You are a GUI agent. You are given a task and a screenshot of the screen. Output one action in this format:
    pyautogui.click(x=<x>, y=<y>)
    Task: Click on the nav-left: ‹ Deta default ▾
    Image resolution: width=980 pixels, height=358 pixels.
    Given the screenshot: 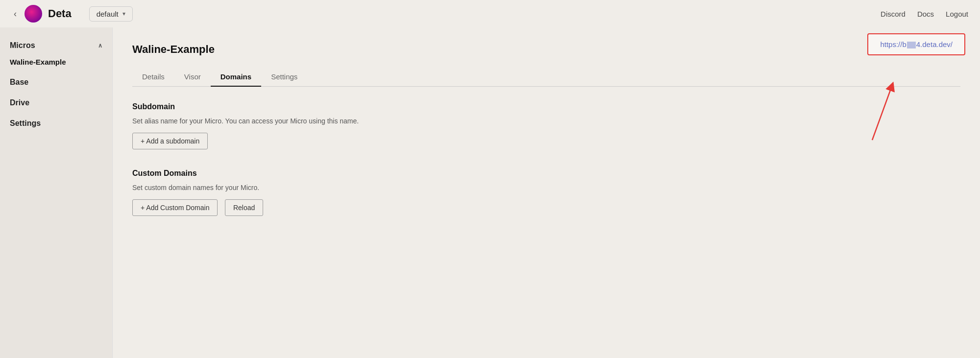 What is the action you would take?
    pyautogui.click(x=73, y=14)
    